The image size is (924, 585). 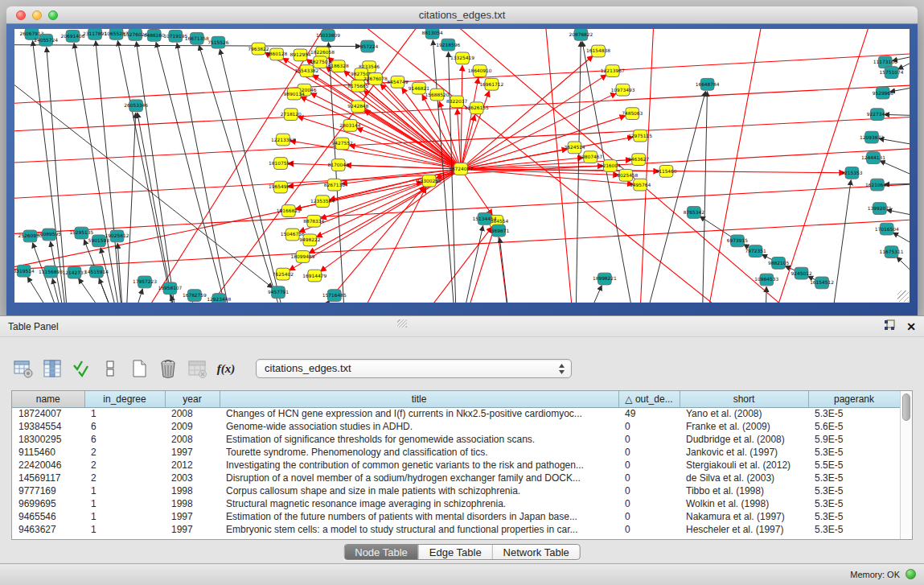 What do you see at coordinates (226, 369) in the screenshot?
I see `function-builder-icon: f(x)` at bounding box center [226, 369].